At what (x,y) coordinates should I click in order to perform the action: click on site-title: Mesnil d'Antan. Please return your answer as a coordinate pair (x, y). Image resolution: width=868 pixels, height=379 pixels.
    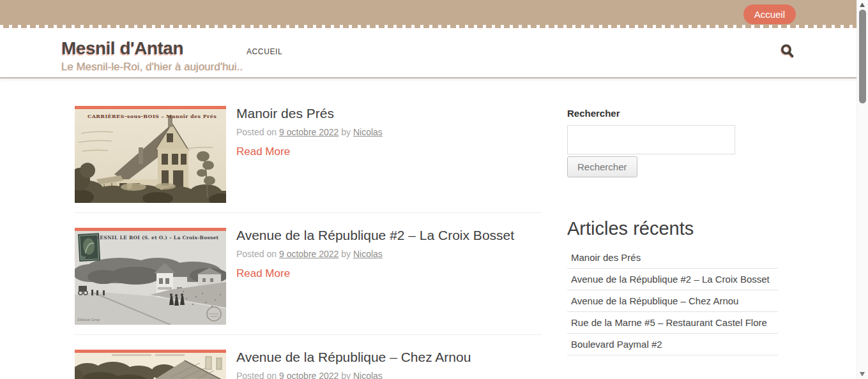
    Looking at the image, I should click on (154, 48).